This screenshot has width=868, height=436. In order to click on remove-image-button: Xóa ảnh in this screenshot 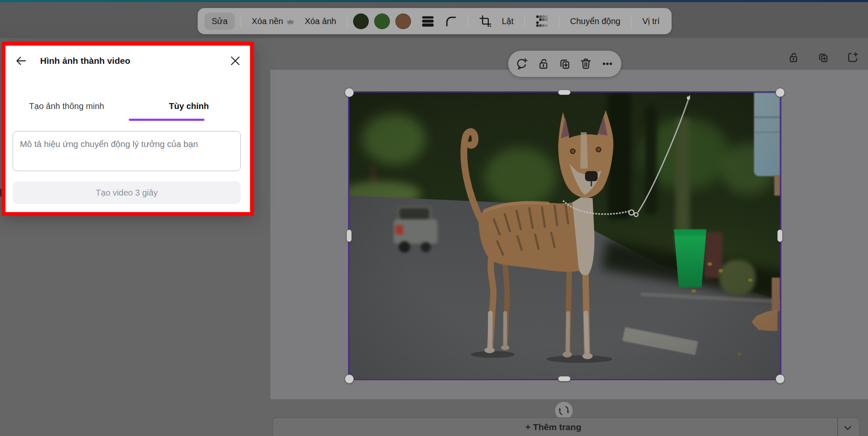, I will do `click(320, 21)`.